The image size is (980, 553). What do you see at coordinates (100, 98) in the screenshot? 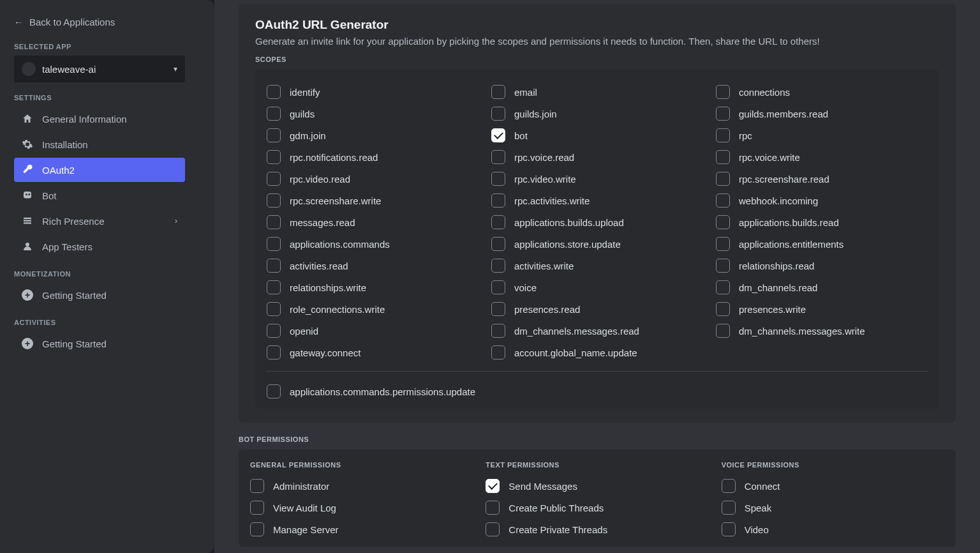
I see `settings-header: SETTINGS` at bounding box center [100, 98].